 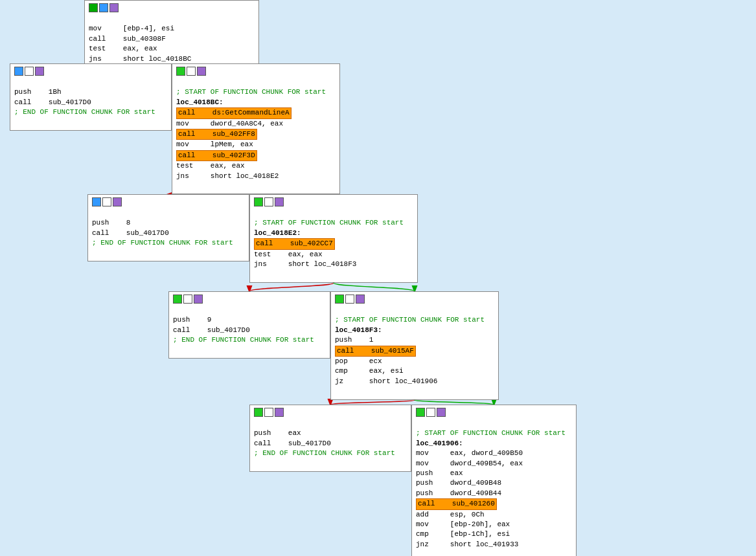 What do you see at coordinates (334, 202) in the screenshot?
I see `node-center2-header` at bounding box center [334, 202].